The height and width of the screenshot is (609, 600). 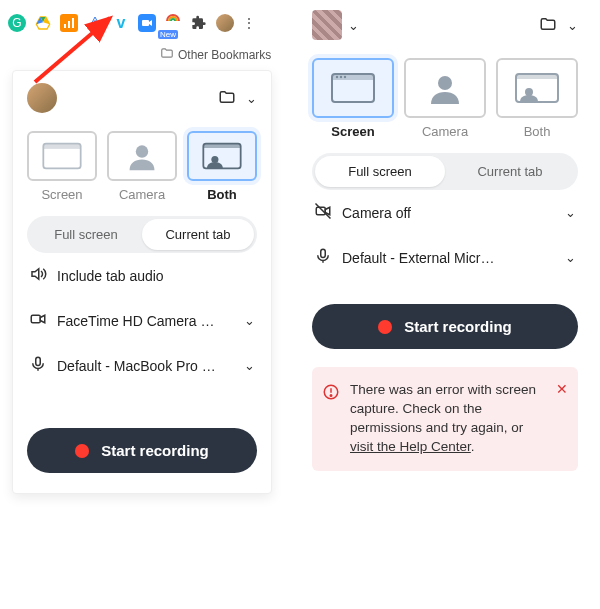 I want to click on error-text: There was an error with screen capture. …, so click(x=448, y=419).